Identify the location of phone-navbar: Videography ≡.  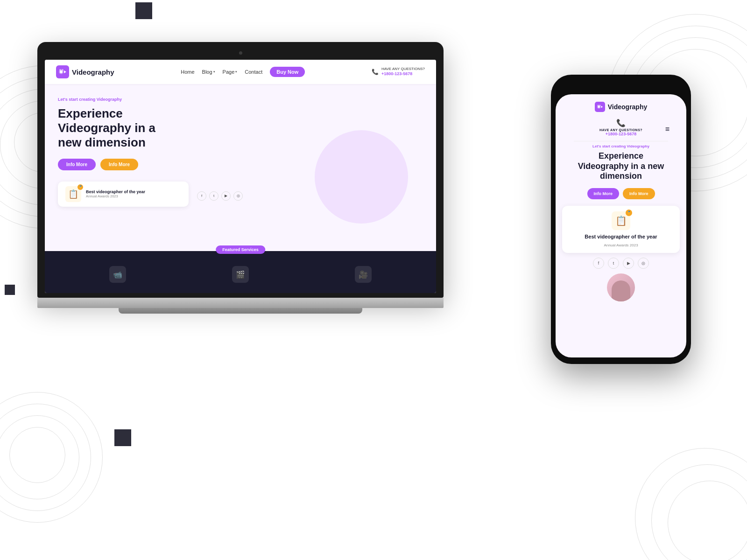
(621, 108).